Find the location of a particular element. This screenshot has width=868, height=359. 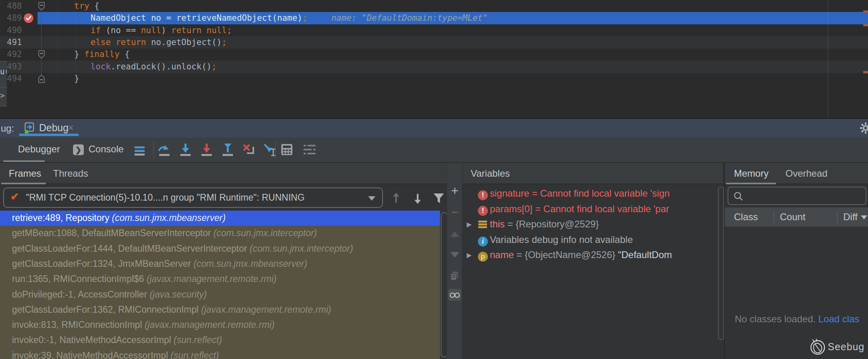

frame-location: getMBean:1088, DefaultMBeanServerInterce… is located at coordinates (164, 233).